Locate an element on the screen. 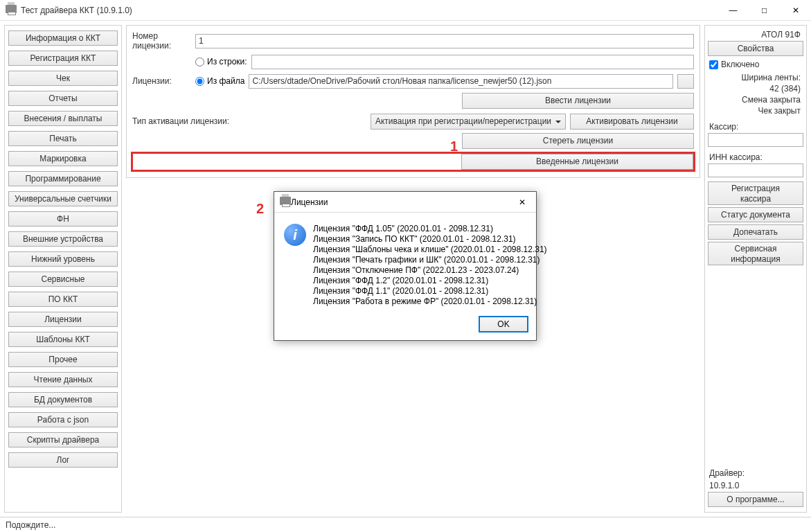 The width and height of the screenshot is (811, 532). activate-licenses-button: Активировать лицензии is located at coordinates (632, 122).